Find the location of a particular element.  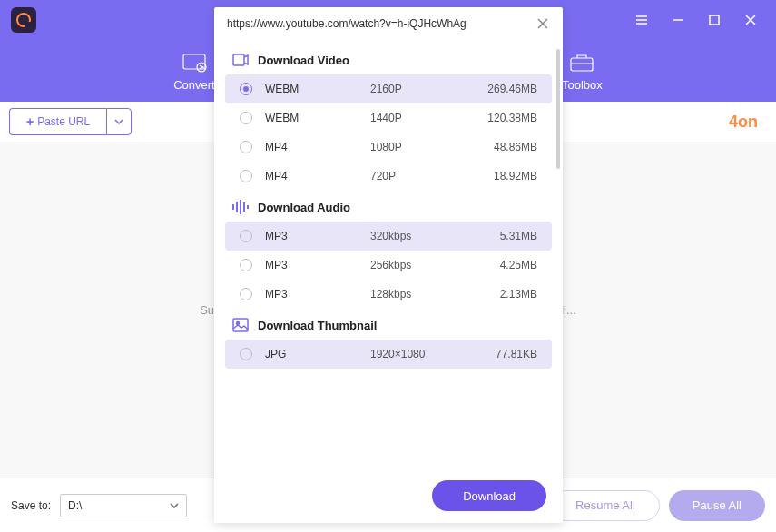

section-head-video: Download Video is located at coordinates (388, 59).